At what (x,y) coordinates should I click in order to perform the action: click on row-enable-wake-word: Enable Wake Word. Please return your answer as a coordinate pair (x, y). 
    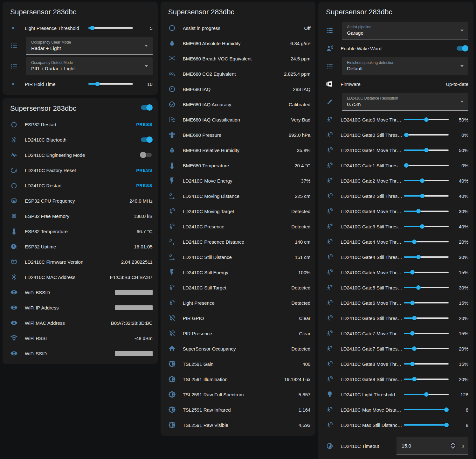
    Looking at the image, I should click on (396, 48).